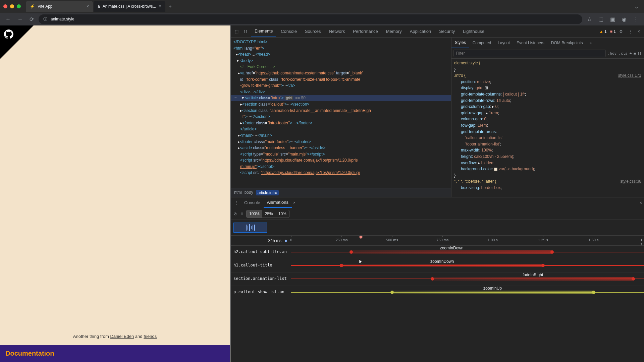  I want to click on side-panel-icon: ▣, so click(612, 19).